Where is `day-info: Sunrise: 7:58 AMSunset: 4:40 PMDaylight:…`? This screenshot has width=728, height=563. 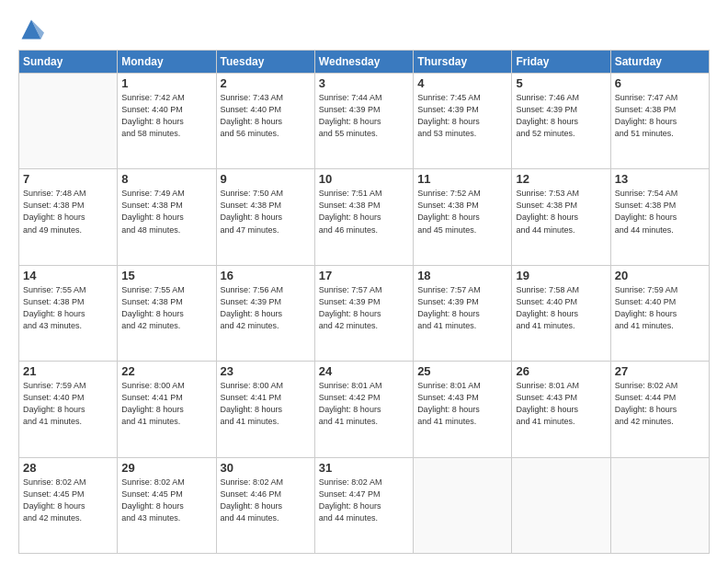 day-info: Sunrise: 7:58 AMSunset: 4:40 PMDaylight:… is located at coordinates (561, 308).